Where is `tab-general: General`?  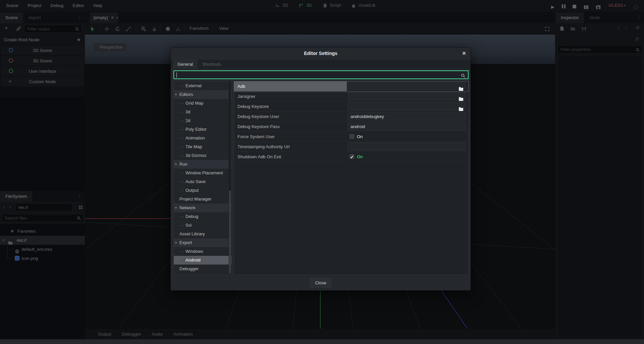
tab-general: General is located at coordinates (185, 64).